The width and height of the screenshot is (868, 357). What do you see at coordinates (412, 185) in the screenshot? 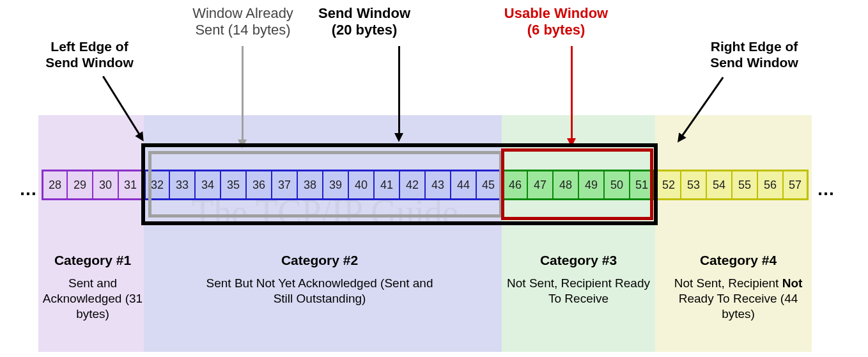
I see `byte-cell: 42` at bounding box center [412, 185].